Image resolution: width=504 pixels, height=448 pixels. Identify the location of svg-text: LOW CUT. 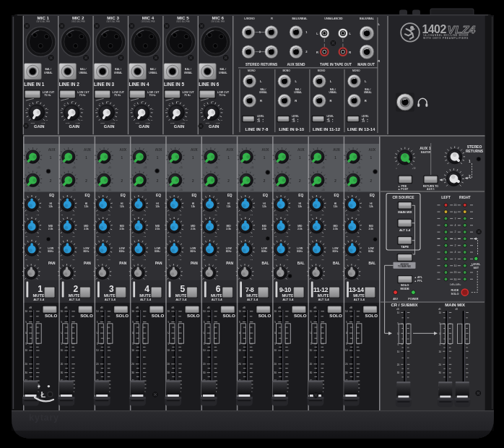
(153, 92).